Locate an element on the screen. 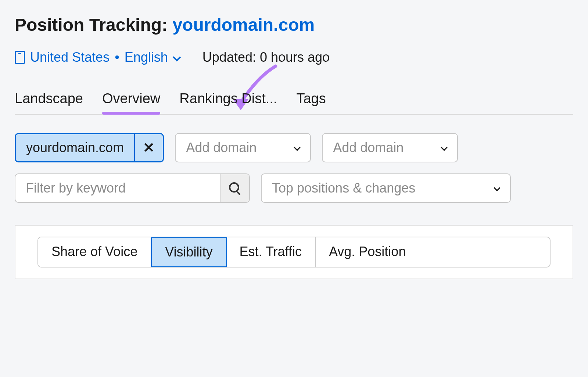 The width and height of the screenshot is (588, 377). page-title-domain-link: yourdomain.com is located at coordinates (243, 25).